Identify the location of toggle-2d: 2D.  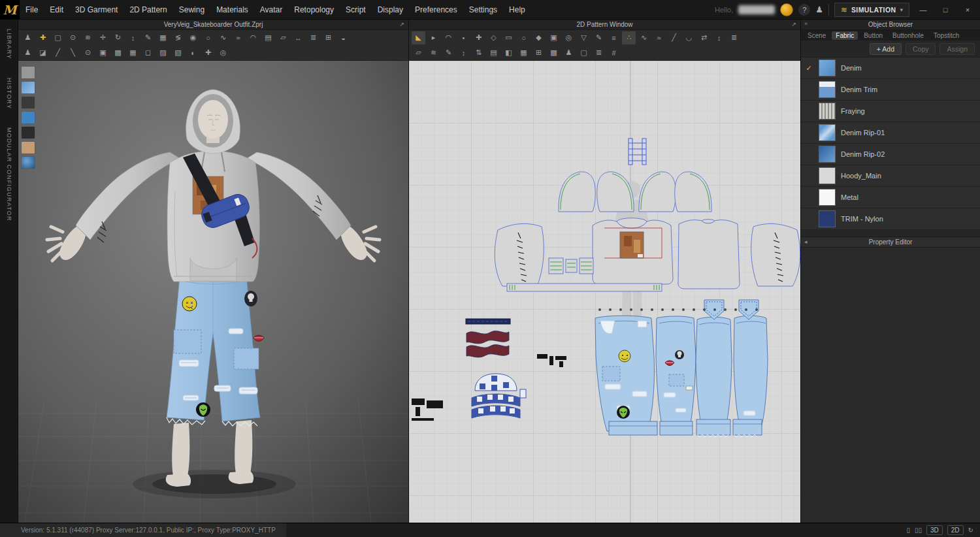
(955, 530).